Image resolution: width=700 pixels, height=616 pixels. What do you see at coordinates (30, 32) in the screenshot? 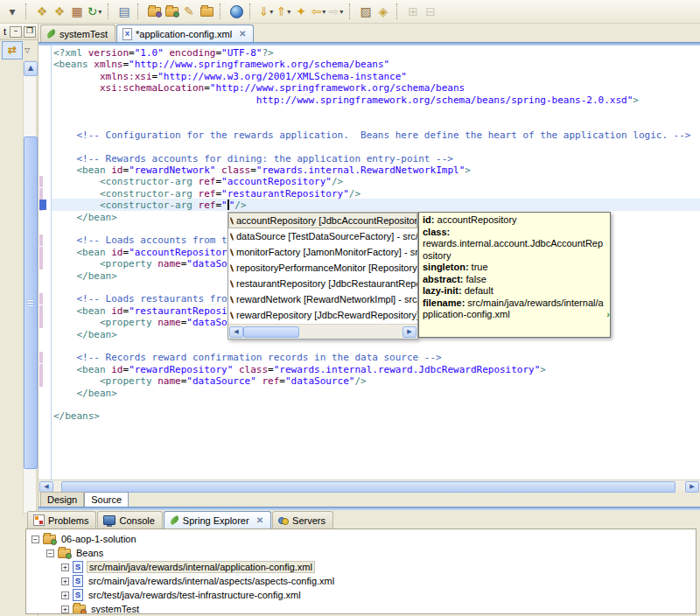
I see `restore-button: ❐` at bounding box center [30, 32].